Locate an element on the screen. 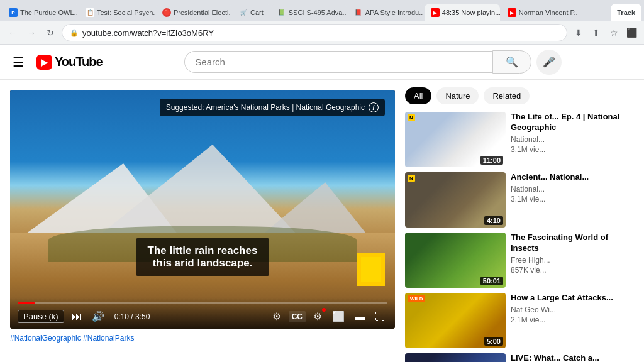 This screenshot has height=362, width=644. settings-button: ⚙ is located at coordinates (318, 317).